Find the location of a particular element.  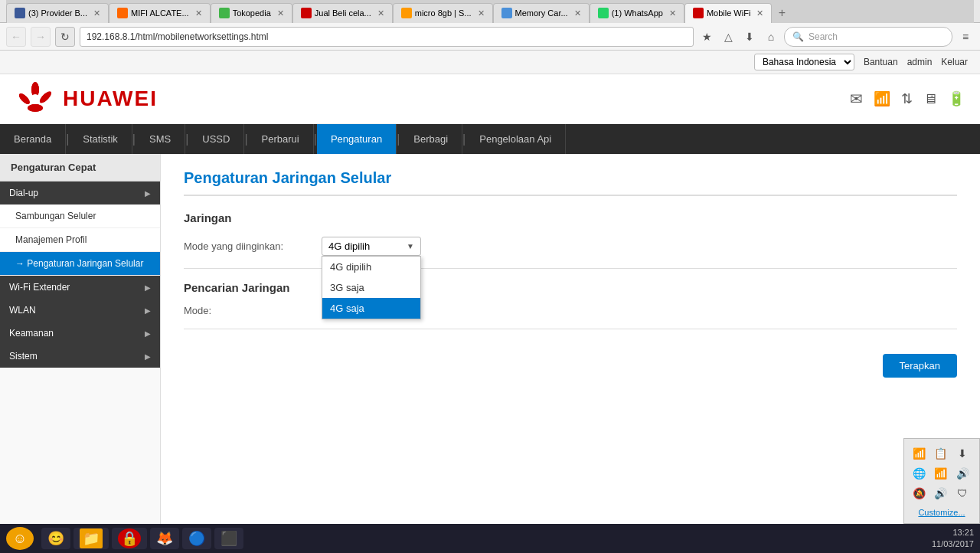

sidebar-item-pengaturan-jaringan-selular: Pengaturan Jaringan Selular is located at coordinates (80, 263).